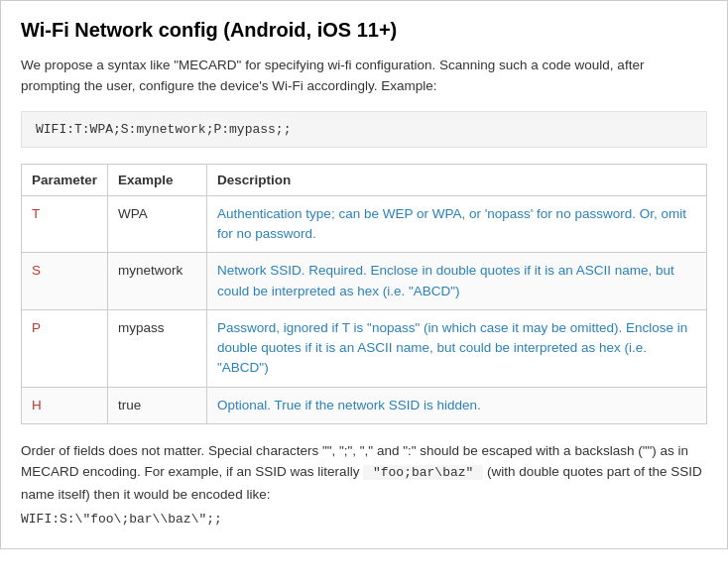 The image size is (728, 588). Describe the element at coordinates (365, 282) in the screenshot. I see `table-row: S mynetwork Network SSID. Required. Encl…` at that location.